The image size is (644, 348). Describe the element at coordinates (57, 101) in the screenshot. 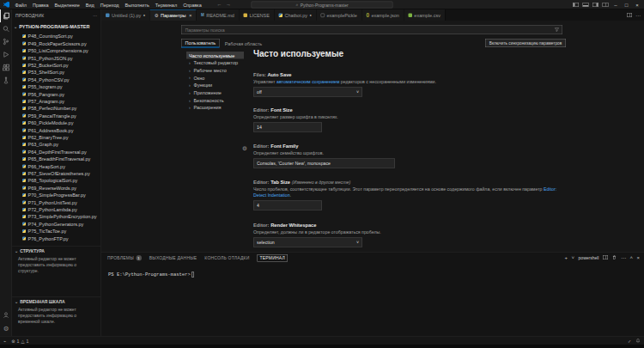

I see `file-item: P57_Anagram.py` at that location.